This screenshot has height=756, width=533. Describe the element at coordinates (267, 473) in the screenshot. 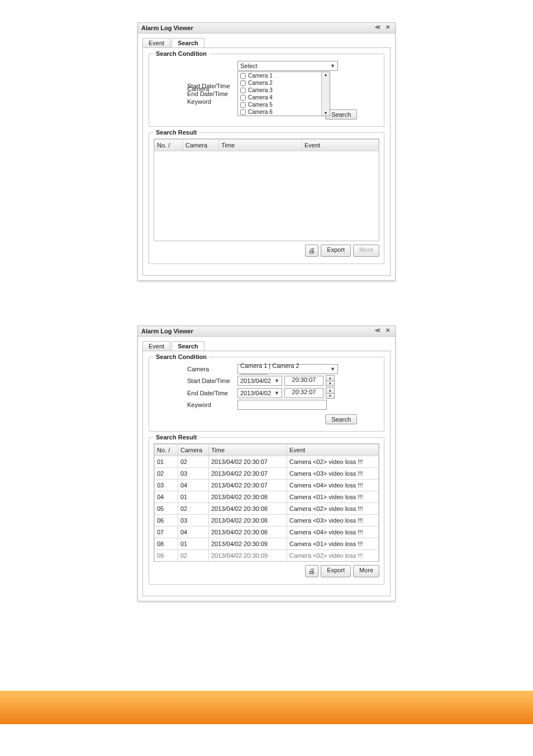

I see `table-row: 02032013/04/02 20:30:07Camera <03> video…` at that location.